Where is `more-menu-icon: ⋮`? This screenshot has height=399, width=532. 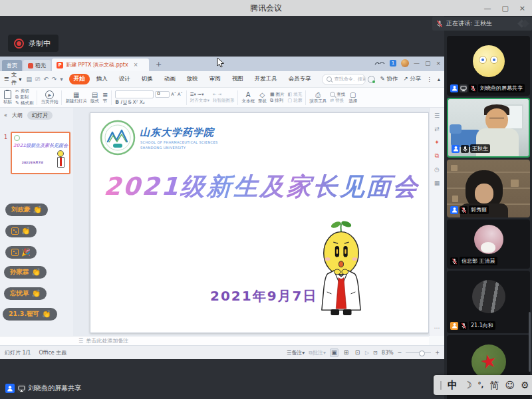
more-menu-icon: ⋮ is located at coordinates (430, 79).